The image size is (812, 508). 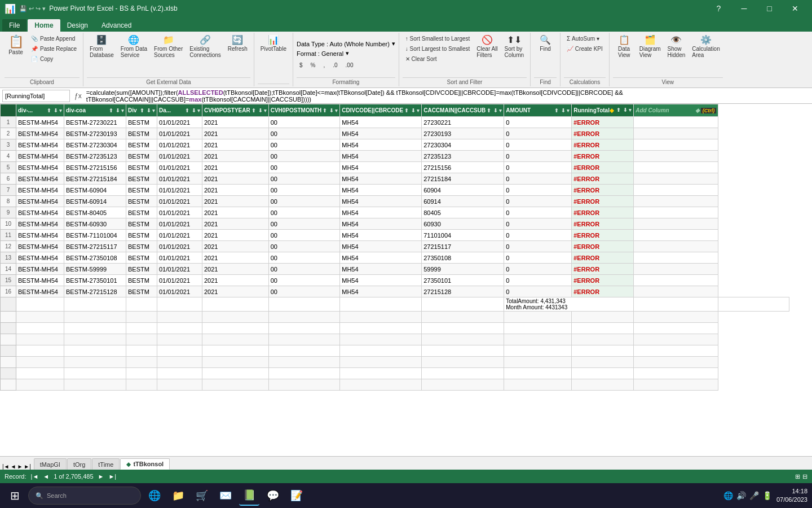 What do you see at coordinates (301, 65) in the screenshot?
I see `currency-button: $` at bounding box center [301, 65].